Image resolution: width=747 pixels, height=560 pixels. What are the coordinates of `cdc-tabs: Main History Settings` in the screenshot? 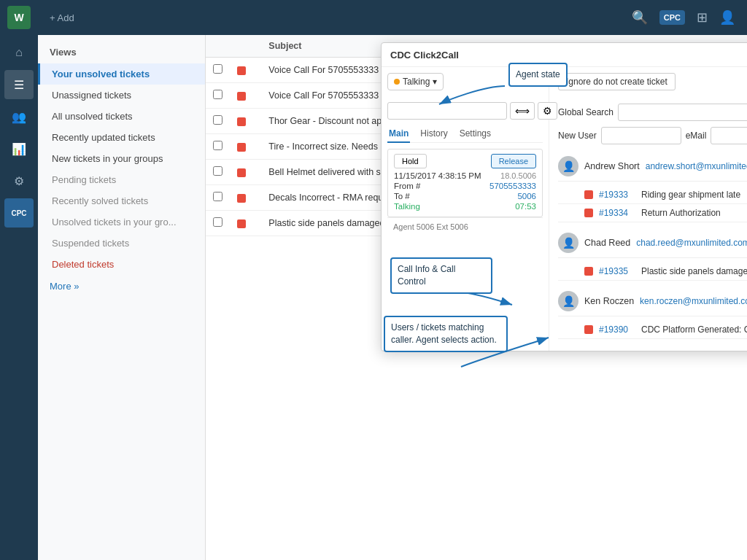 It's located at (465, 134).